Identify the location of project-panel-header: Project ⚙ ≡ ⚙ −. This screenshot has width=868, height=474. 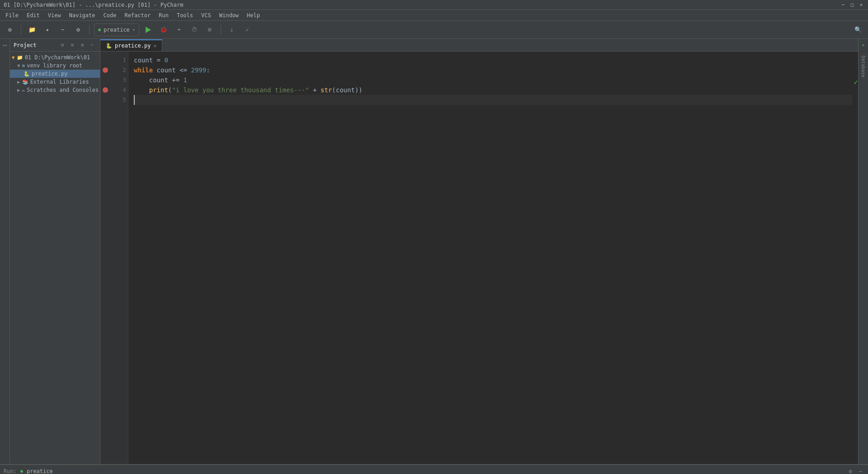
(55, 45).